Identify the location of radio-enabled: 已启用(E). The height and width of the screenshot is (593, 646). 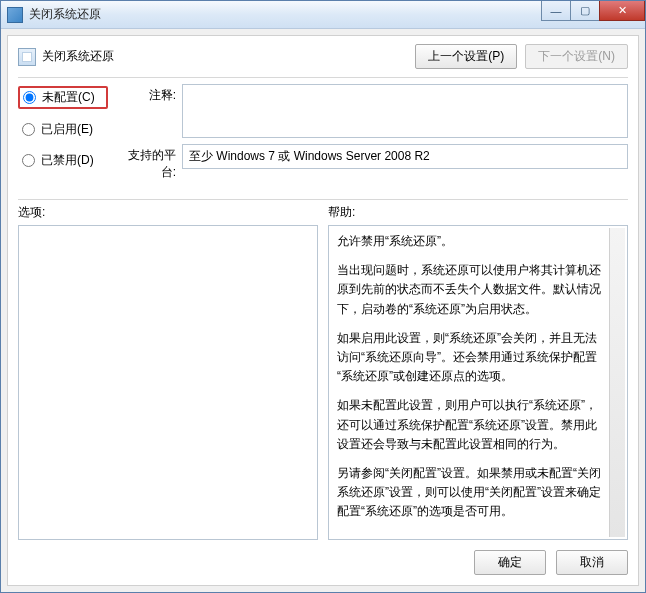
(63, 130).